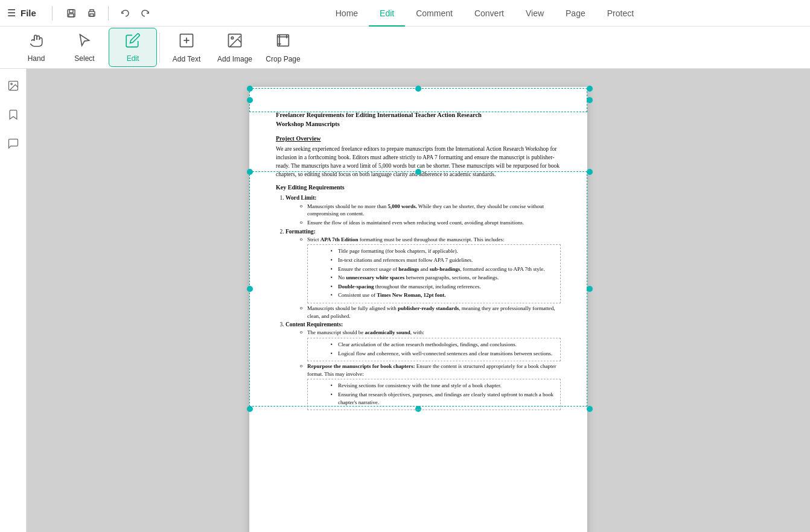 Image resolution: width=810 pixels, height=532 pixels. What do you see at coordinates (535, 13) in the screenshot?
I see `tab-view: View` at bounding box center [535, 13].